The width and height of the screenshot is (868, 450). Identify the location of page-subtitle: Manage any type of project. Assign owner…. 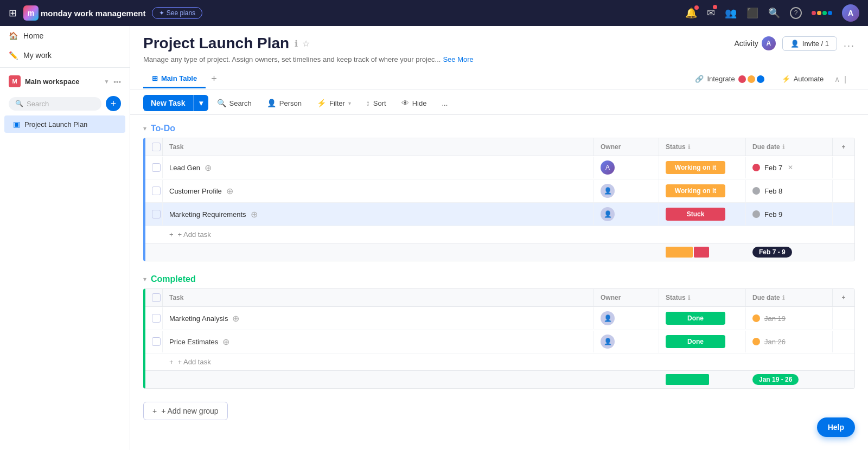
(499, 60).